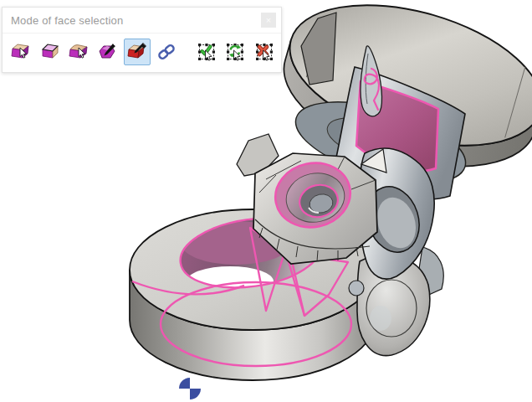 Image resolution: width=532 pixels, height=402 pixels. What do you see at coordinates (235, 52) in the screenshot?
I see `refresh-selection-button` at bounding box center [235, 52].